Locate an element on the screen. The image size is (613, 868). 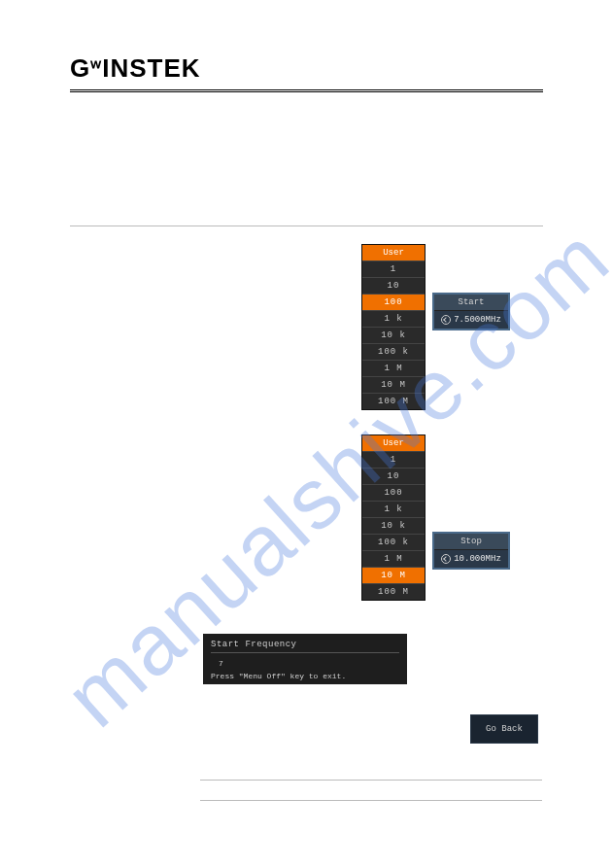
menu-item: 10 M is located at coordinates (393, 385).